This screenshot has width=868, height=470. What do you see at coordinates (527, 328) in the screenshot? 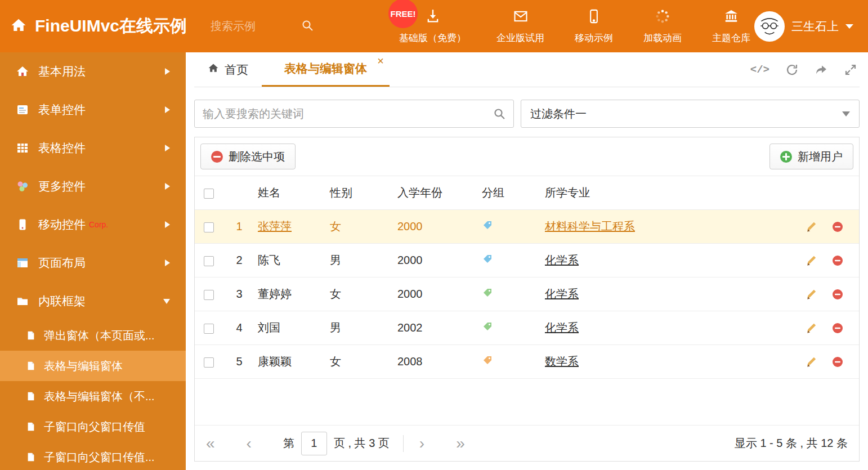
I see `table-row: 4 刘国 男 2002 化学系` at bounding box center [527, 328].